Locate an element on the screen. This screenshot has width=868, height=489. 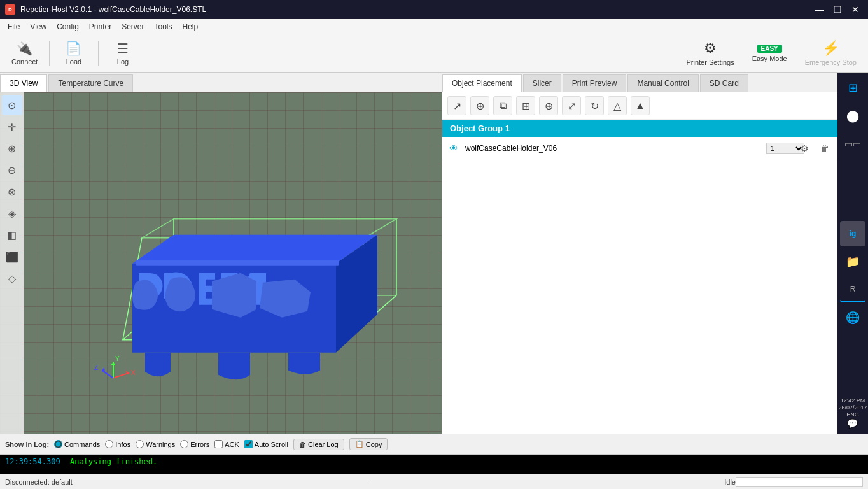
mirror1-button: △ is located at coordinates (617, 106).